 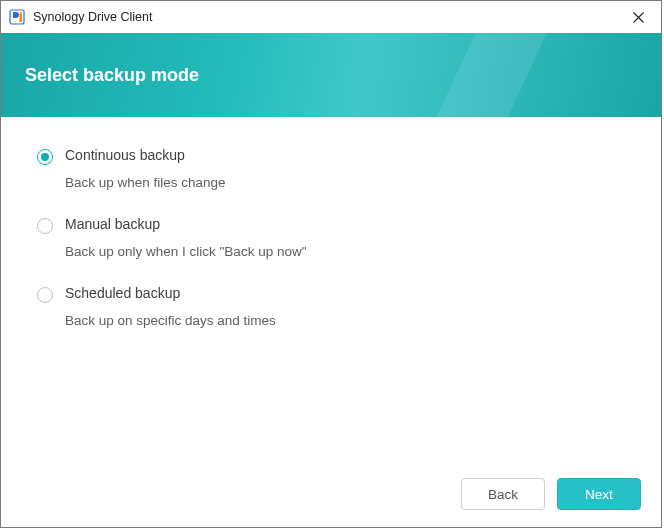 What do you see at coordinates (599, 494) in the screenshot?
I see `next-button: Next` at bounding box center [599, 494].